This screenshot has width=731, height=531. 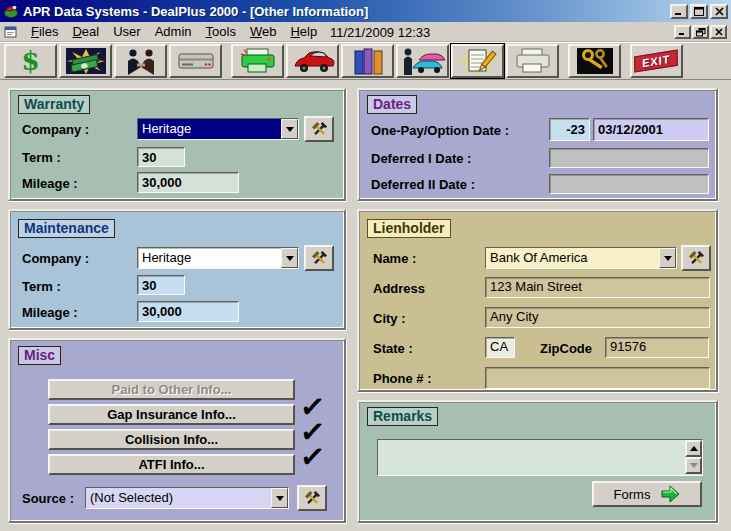 I want to click on maintenance-company-select: Heritage, so click(x=218, y=258).